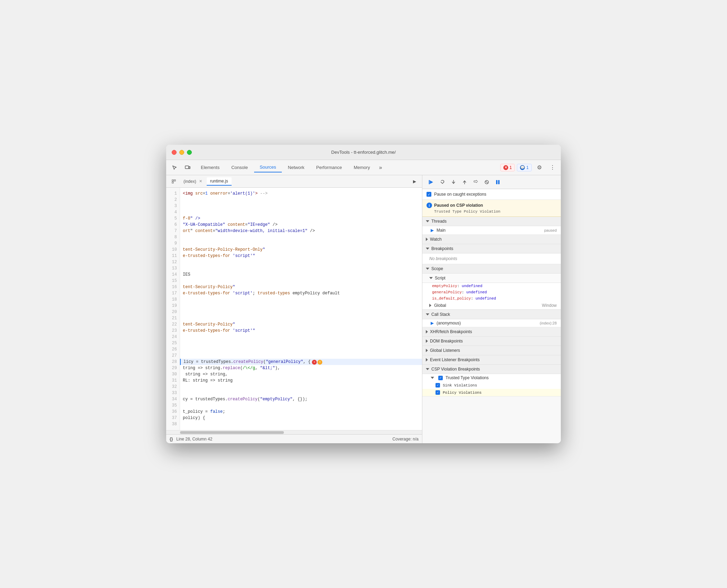  I want to click on watch-section-header: Watch, so click(492, 240).